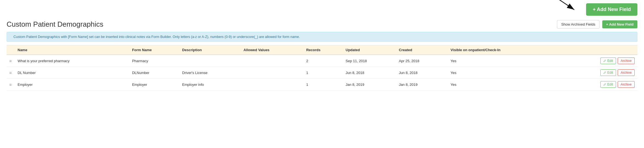  Describe the element at coordinates (322, 37) in the screenshot. I see `info-banner: Custom Patient Demographics with [Form N…` at that location.